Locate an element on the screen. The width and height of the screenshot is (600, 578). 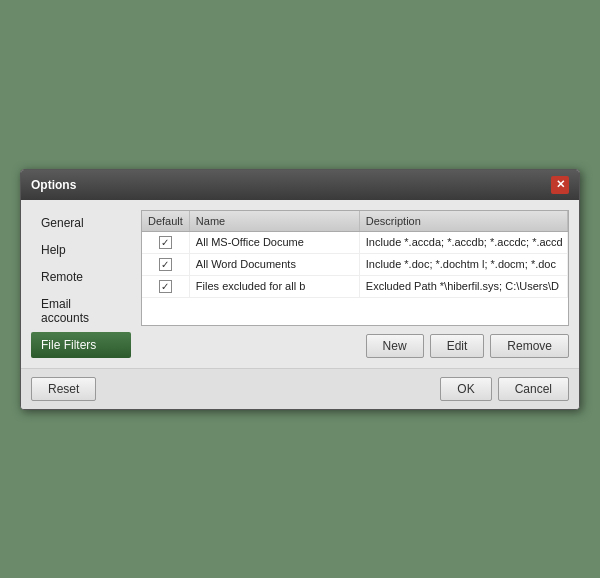
reset-button: Reset is located at coordinates (64, 389).